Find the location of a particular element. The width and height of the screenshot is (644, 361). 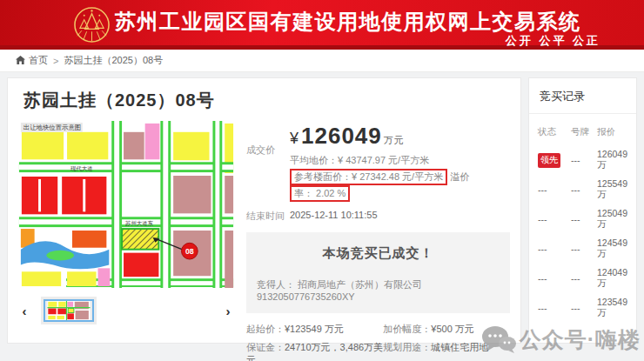

auction-result-banner: 本场竞买已成交！ 竞得人： 招商局地产（苏州）有限公司9132050776735… is located at coordinates (378, 273).